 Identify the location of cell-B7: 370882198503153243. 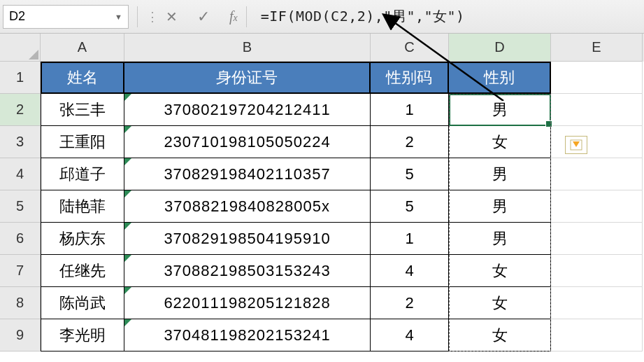
(248, 271).